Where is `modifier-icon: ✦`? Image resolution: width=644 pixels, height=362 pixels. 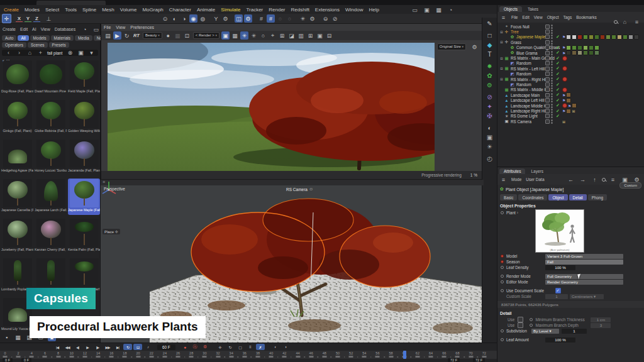
modifier-icon: ✦ is located at coordinates (490, 107).